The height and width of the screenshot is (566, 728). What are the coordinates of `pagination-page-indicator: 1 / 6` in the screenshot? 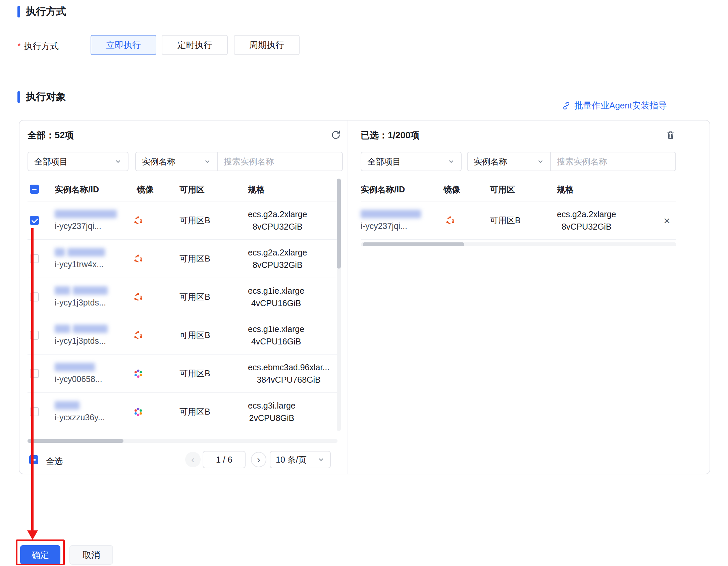 It's located at (224, 460).